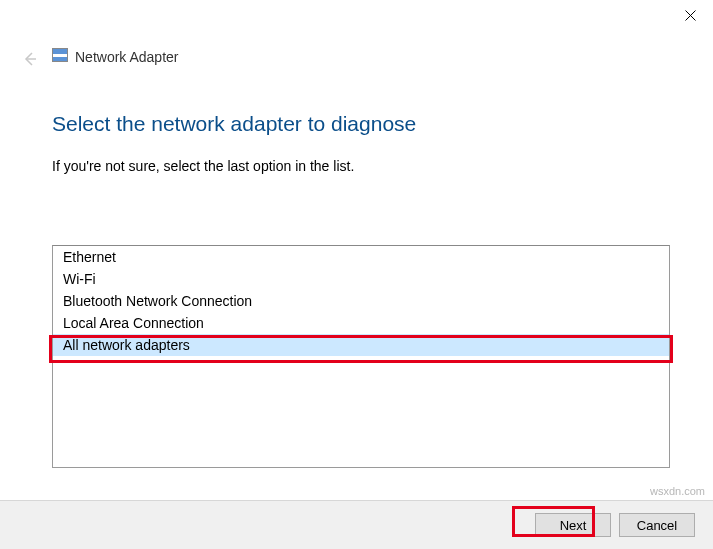 This screenshot has width=713, height=549. Describe the element at coordinates (690, 15) in the screenshot. I see `close-button` at that location.